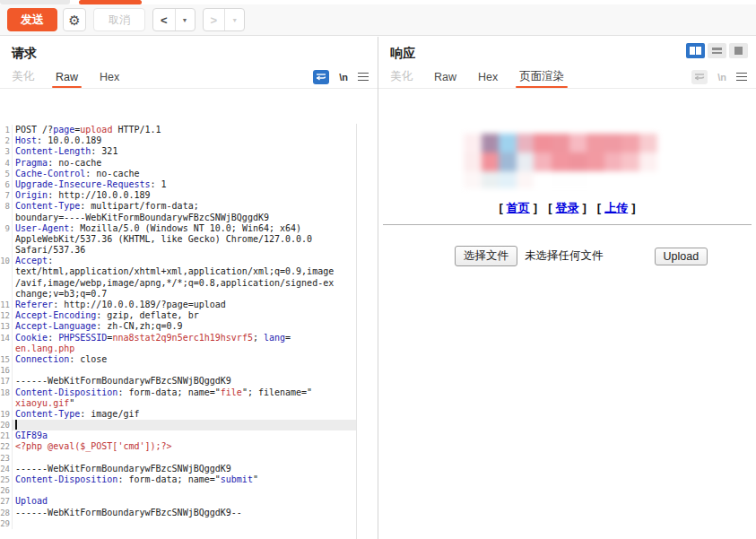  I want to click on response-menu-icon, so click(742, 77).